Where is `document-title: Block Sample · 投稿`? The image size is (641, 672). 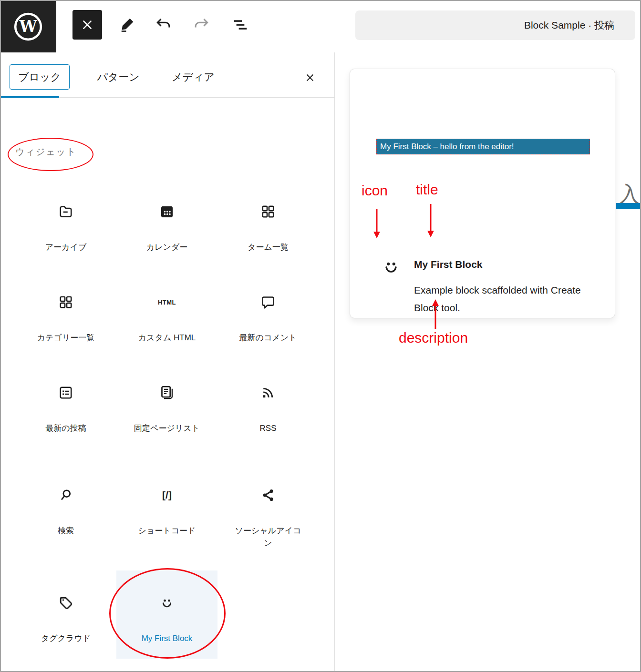 document-title: Block Sample · 投稿 is located at coordinates (569, 25).